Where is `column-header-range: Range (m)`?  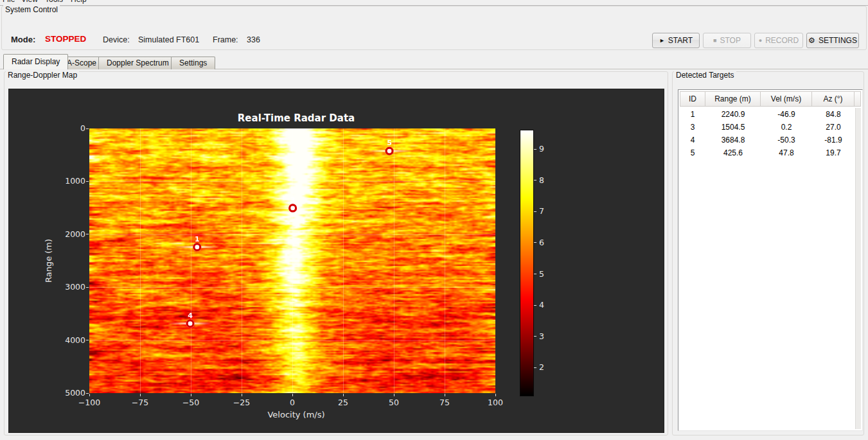 column-header-range: Range (m) is located at coordinates (733, 99).